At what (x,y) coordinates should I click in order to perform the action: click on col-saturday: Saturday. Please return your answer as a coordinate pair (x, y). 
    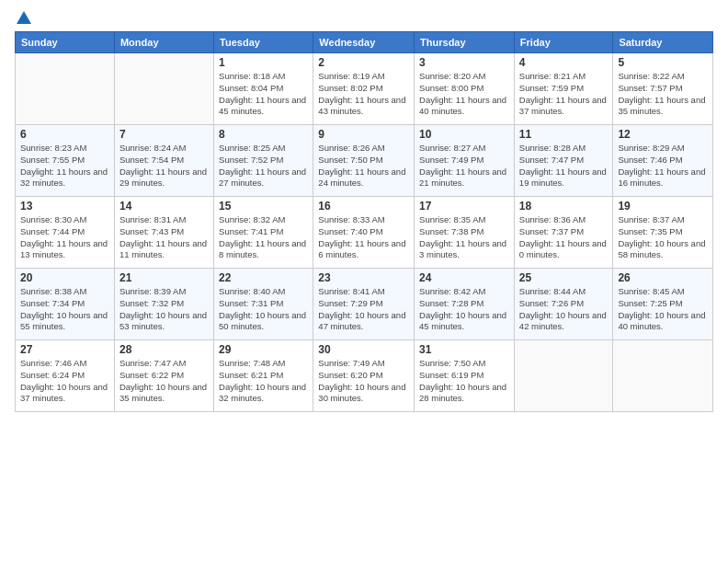
    Looking at the image, I should click on (664, 42).